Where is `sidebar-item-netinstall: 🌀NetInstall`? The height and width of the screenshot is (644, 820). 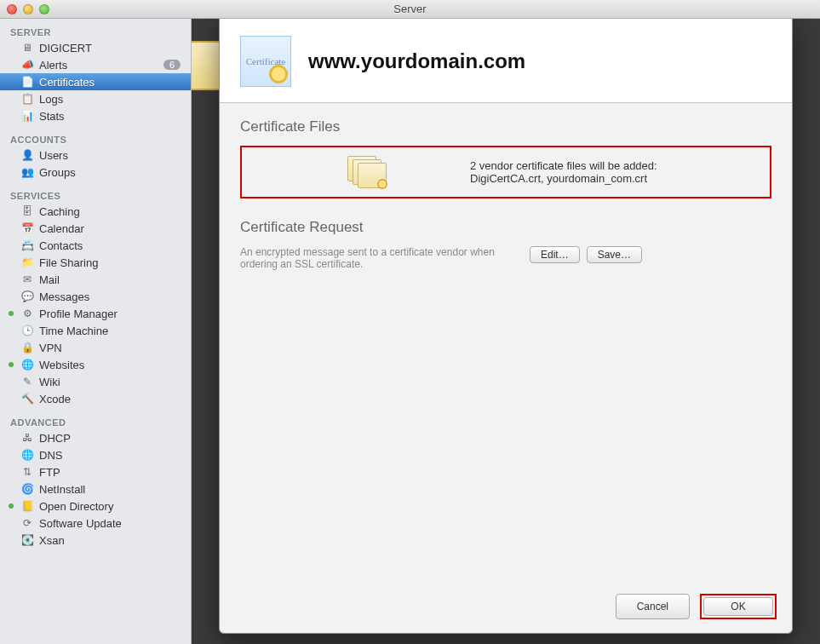 sidebar-item-netinstall: 🌀NetInstall is located at coordinates (95, 489).